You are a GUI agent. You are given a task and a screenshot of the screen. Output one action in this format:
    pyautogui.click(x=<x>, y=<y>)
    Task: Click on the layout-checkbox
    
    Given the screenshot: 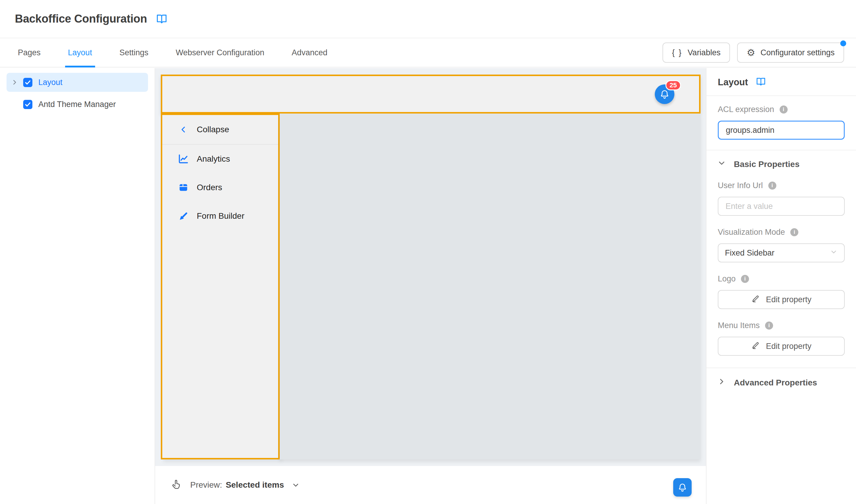 What is the action you would take?
    pyautogui.click(x=28, y=82)
    